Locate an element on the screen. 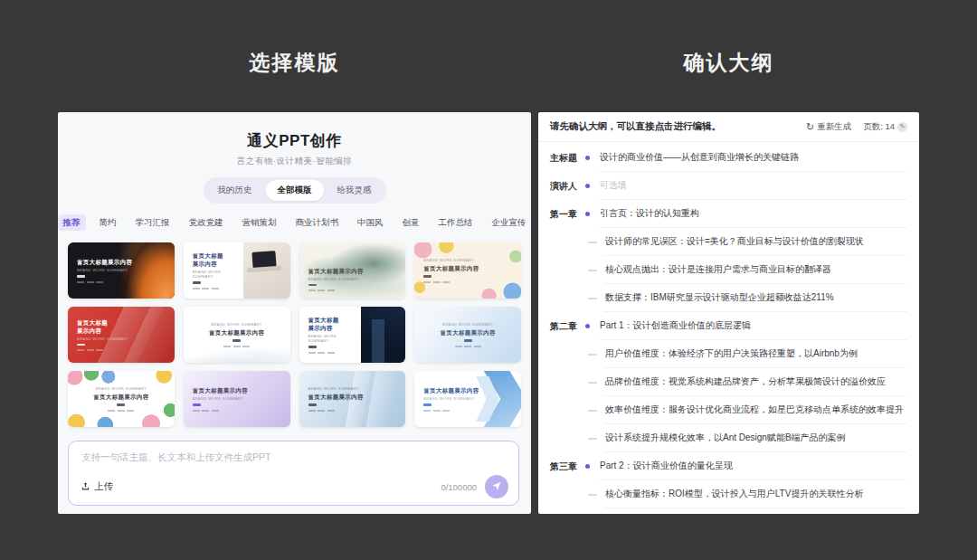 The height and width of the screenshot is (560, 977). outline-row-text: 用户价值维度：体验经济下的用户决策路径重塑，以Airbnb为例 is located at coordinates (756, 355).